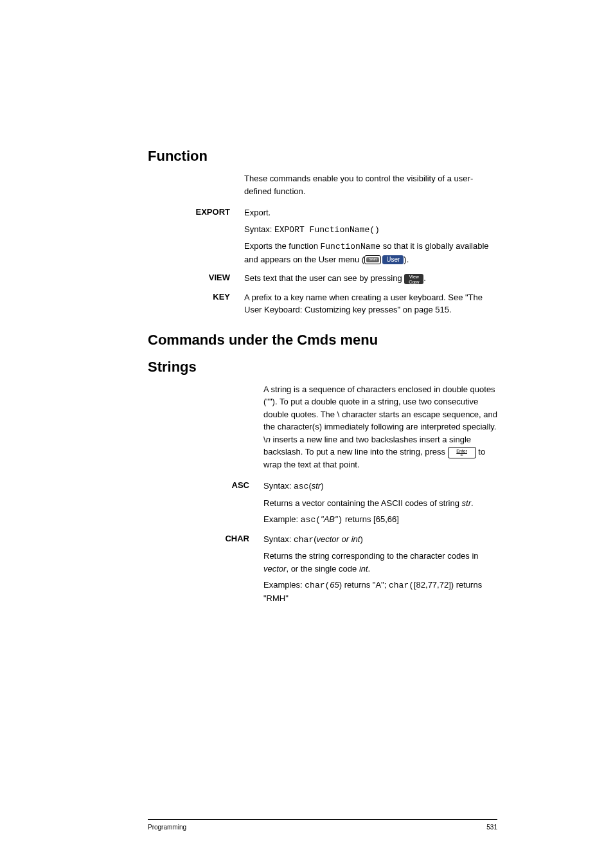  Describe the element at coordinates (425, 278) in the screenshot. I see `view-p1-end: .` at that location.